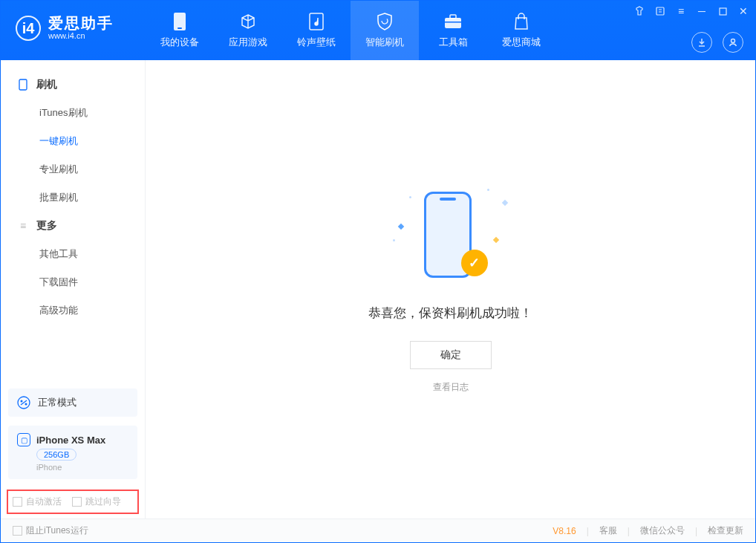 The height and width of the screenshot is (543, 756). I want to click on sidebar-section-more: ≡ 更多, so click(73, 226).